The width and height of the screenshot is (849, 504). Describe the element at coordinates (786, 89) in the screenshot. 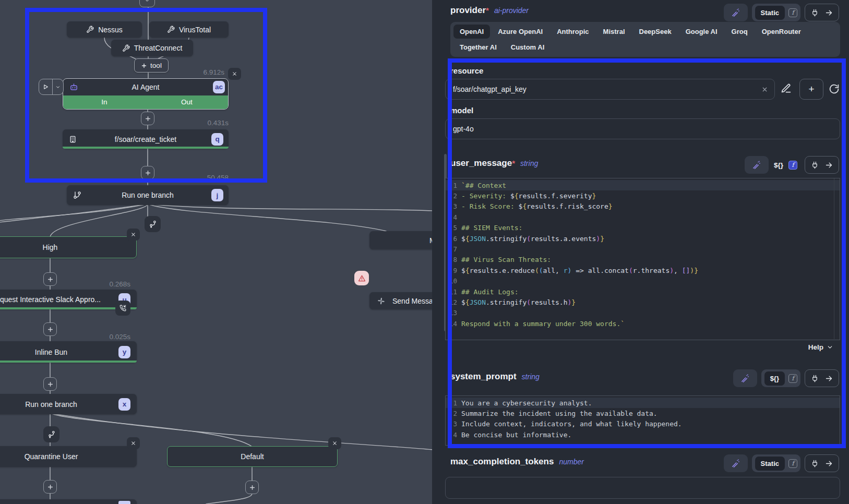

I see `pencil-icon` at that location.